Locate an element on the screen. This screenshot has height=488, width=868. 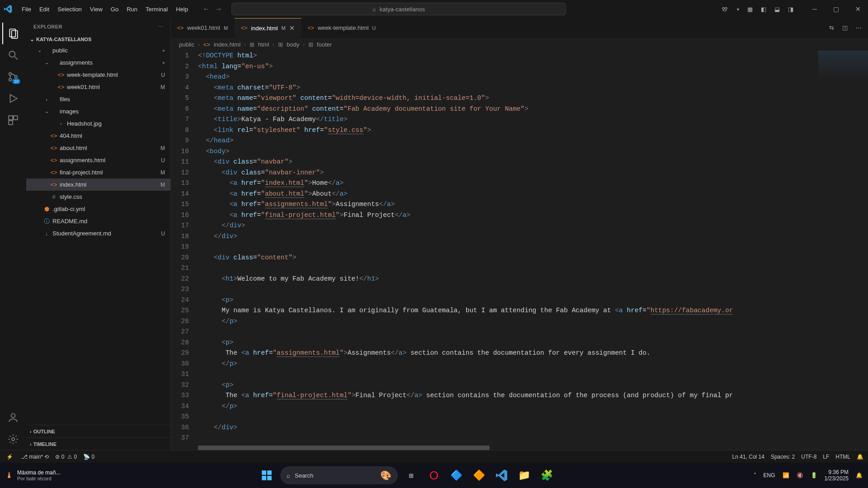
file-explorer-icon: 📁 is located at coordinates (524, 475).